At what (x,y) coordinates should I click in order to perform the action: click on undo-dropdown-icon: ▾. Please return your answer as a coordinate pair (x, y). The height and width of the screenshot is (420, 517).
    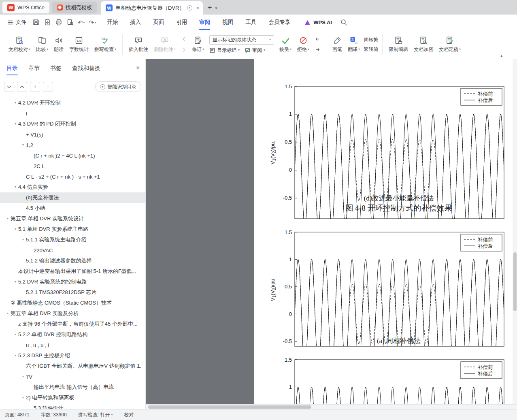
    Looking at the image, I should click on (84, 23).